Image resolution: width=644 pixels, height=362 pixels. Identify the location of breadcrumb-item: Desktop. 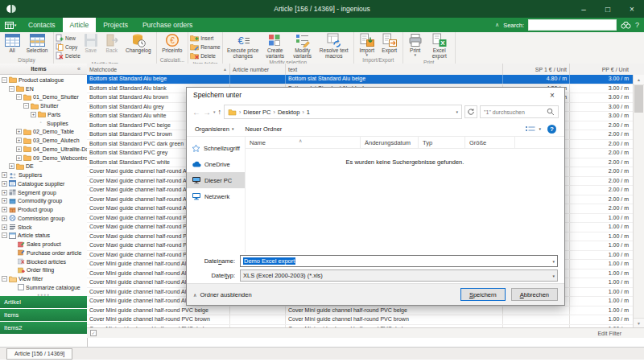
(289, 113).